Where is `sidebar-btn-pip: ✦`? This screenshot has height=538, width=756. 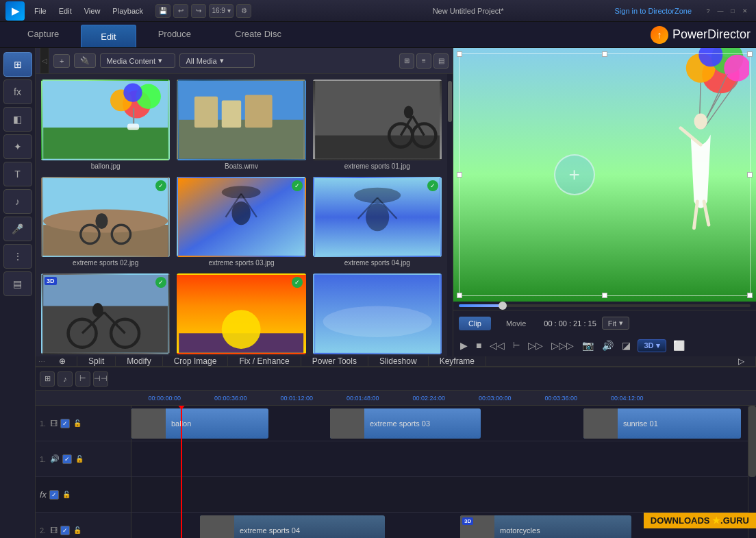
sidebar-btn-pip: ✦ is located at coordinates (18, 147).